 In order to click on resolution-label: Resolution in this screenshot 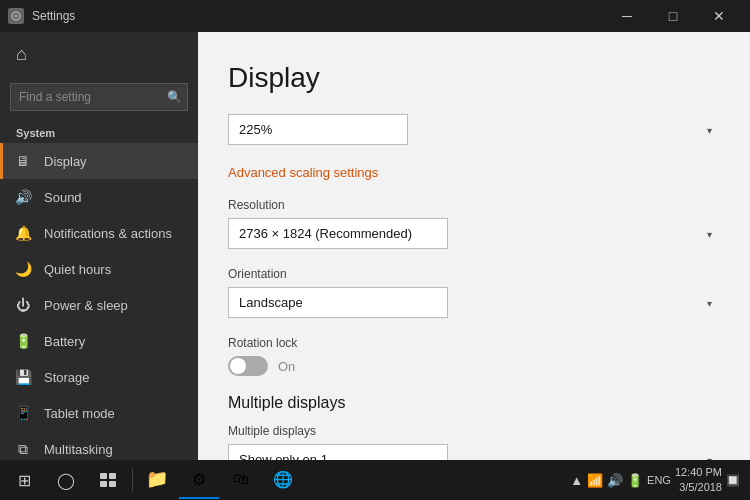, I will do `click(474, 205)`.